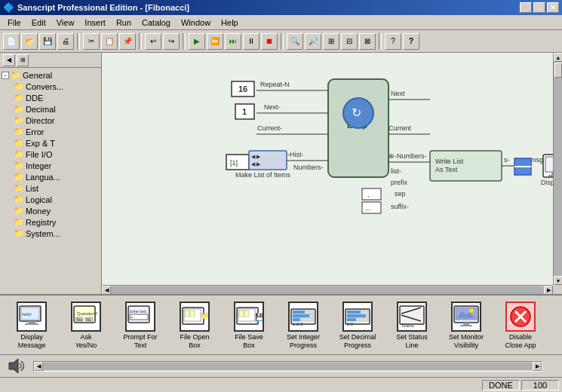 The image size is (562, 392). I want to click on tree-root: - 📁 General, so click(51, 75).